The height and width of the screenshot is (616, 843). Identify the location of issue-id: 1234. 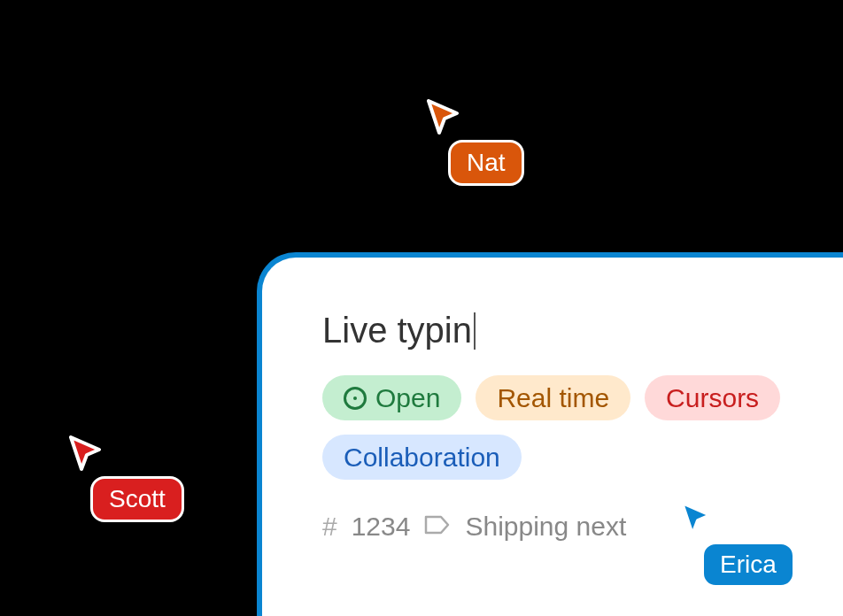
(381, 527).